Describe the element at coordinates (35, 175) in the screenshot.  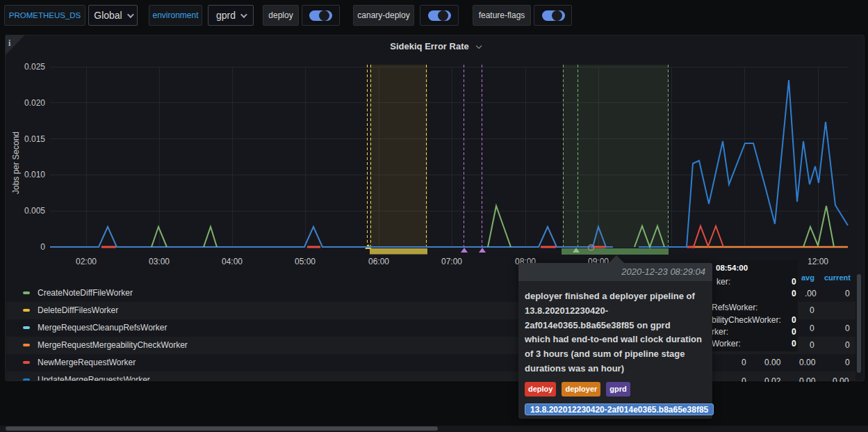
I see `svg-text: 0.010` at that location.